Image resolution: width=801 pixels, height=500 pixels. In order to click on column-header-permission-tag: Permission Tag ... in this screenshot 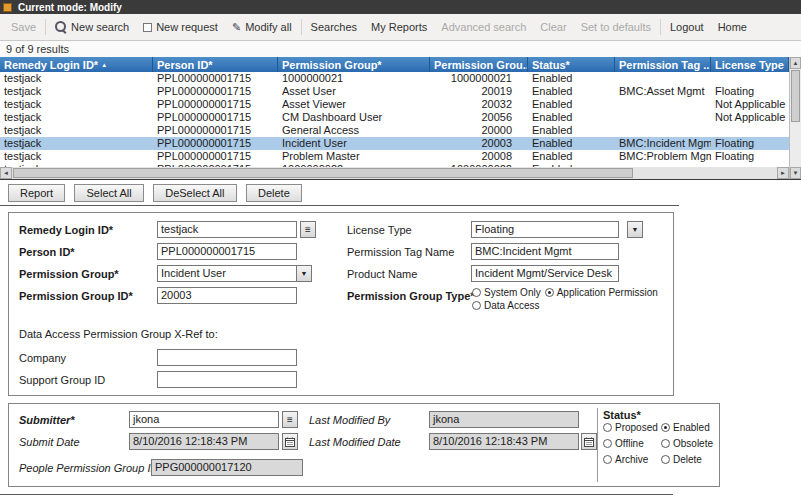, I will do `click(663, 64)`.